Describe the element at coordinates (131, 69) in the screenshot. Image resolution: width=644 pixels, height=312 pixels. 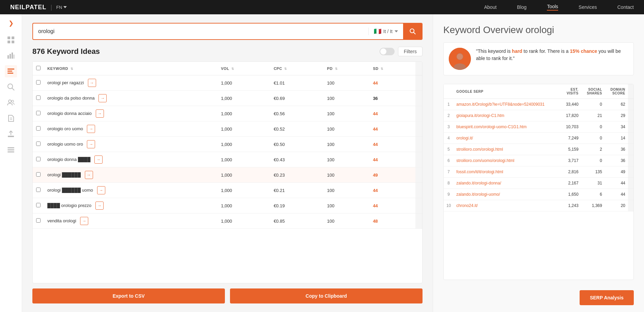
I see `col-keyword: KEYWORD ⇅` at that location.